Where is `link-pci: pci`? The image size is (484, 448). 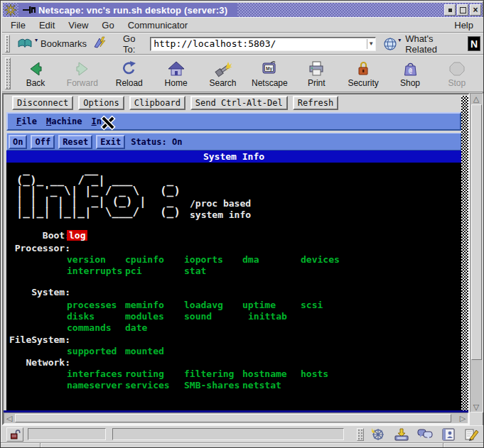 link-pci: pci is located at coordinates (134, 271).